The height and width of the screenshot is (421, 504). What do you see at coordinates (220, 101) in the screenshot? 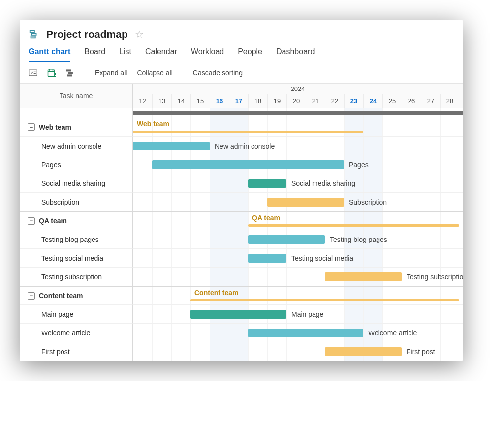
I see `day-header: 16` at bounding box center [220, 101].